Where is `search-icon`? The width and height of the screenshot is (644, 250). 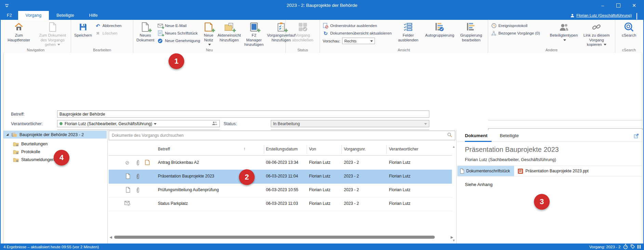 search-icon is located at coordinates (450, 135).